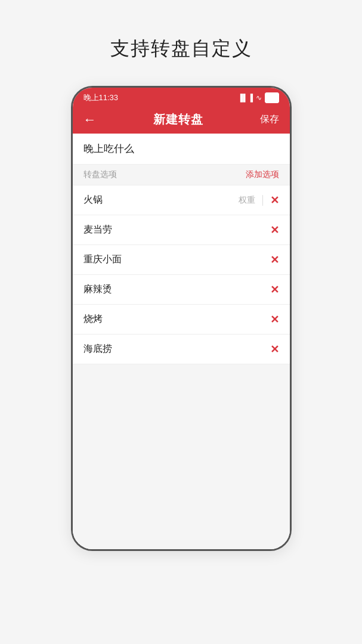  I want to click on list-item: 重庆小面✕, so click(181, 260).